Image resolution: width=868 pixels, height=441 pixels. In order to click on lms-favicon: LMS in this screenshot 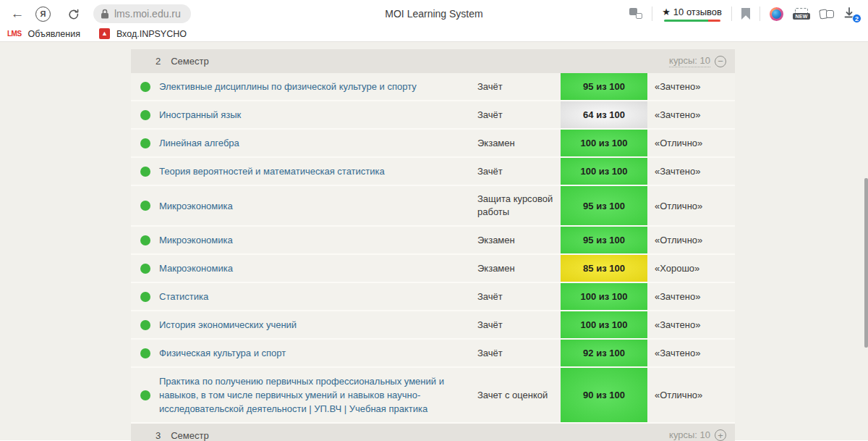, I will do `click(14, 33)`.